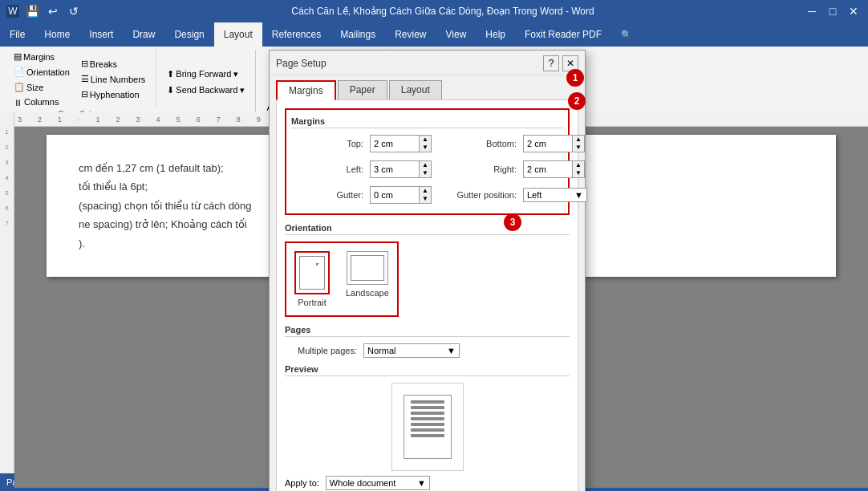 The image size is (868, 491). What do you see at coordinates (101, 34) in the screenshot?
I see `tab-insert: Insert` at bounding box center [101, 34].